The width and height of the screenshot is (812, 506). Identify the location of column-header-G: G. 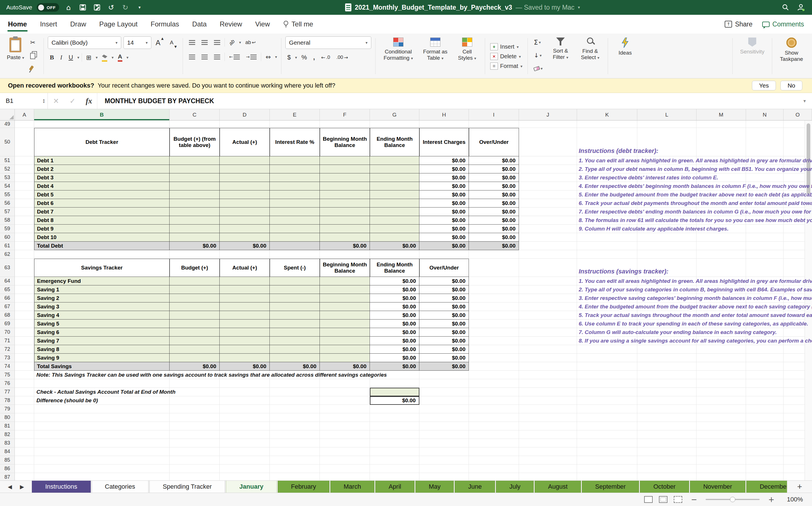
(394, 115).